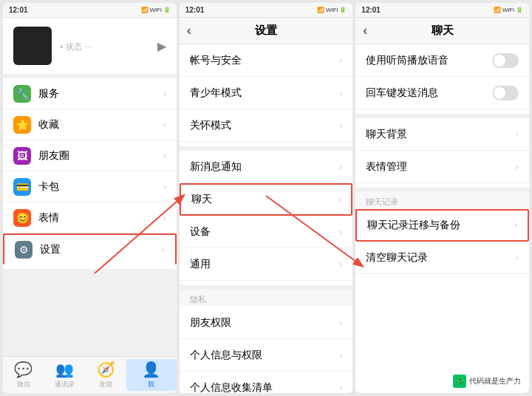 The width and height of the screenshot is (532, 396). What do you see at coordinates (442, 151) in the screenshot?
I see `chat-plain-items: 聊天背景 › 表情管理 ›` at bounding box center [442, 151].